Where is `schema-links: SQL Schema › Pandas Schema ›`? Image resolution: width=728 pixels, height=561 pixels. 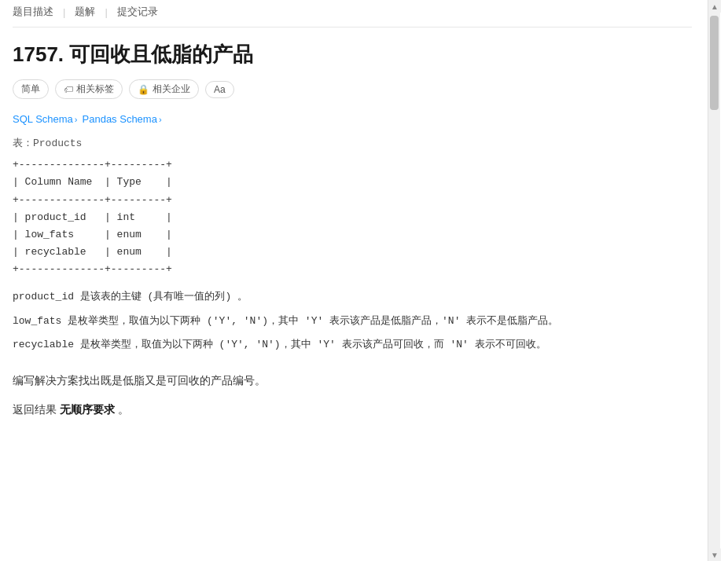 schema-links: SQL Schema › Pandas Schema › is located at coordinates (352, 119).